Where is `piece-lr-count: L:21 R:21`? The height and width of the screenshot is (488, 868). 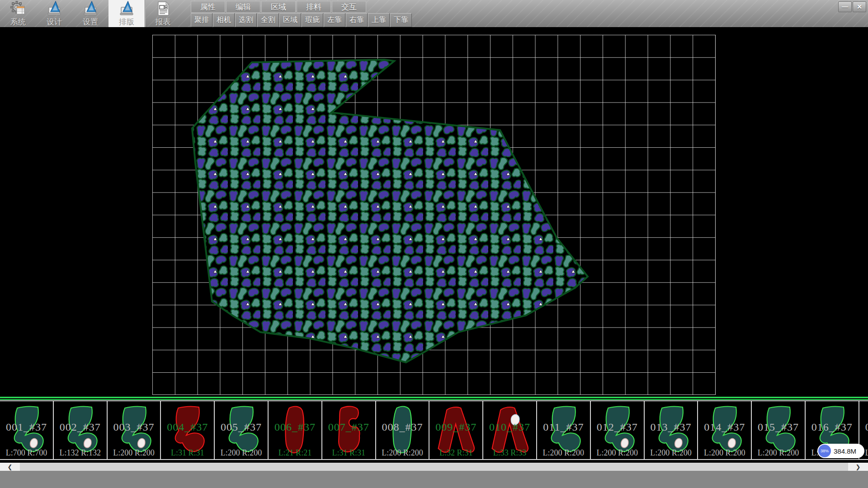
piece-lr-count: L:21 R:21 is located at coordinates (295, 453).